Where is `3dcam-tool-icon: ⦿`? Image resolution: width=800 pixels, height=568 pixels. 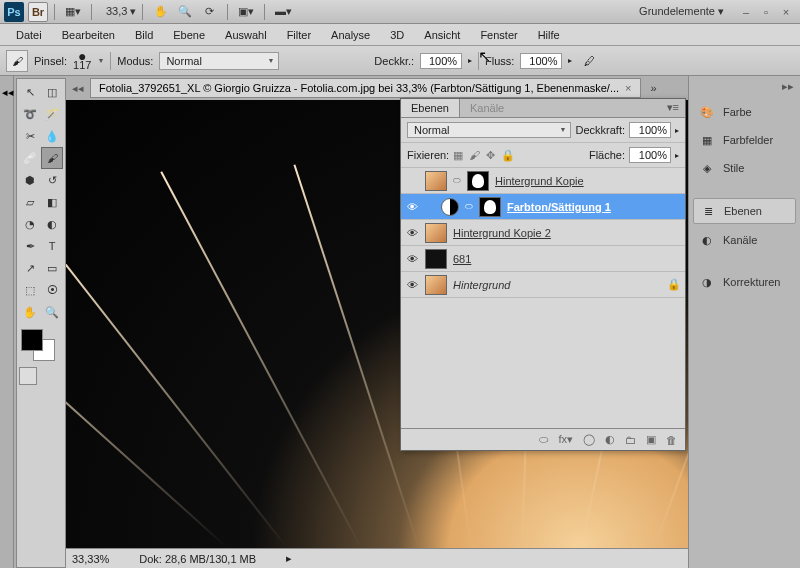
3dcam-tool-icon: ⦿ is located at coordinates (52, 290).